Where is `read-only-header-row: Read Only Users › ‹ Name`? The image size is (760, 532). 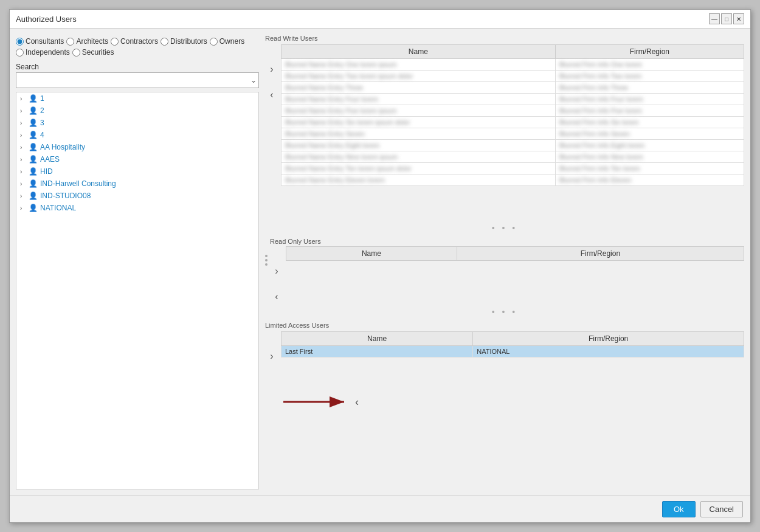 read-only-header-row: Read Only Users › ‹ Name is located at coordinates (505, 271).